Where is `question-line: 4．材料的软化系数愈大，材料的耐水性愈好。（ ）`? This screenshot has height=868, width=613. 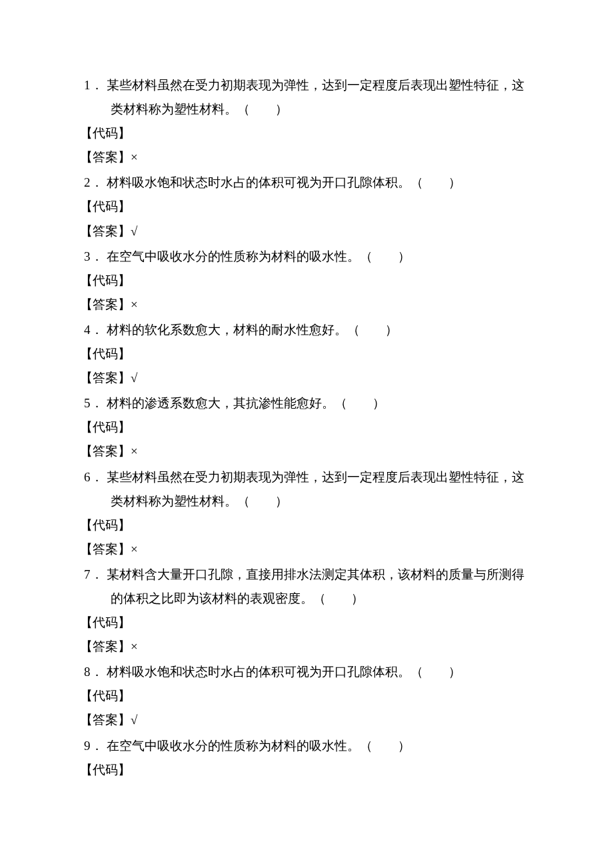 question-line: 4．材料的软化系数愈大，材料的耐水性愈好。（ ） is located at coordinates (306, 330).